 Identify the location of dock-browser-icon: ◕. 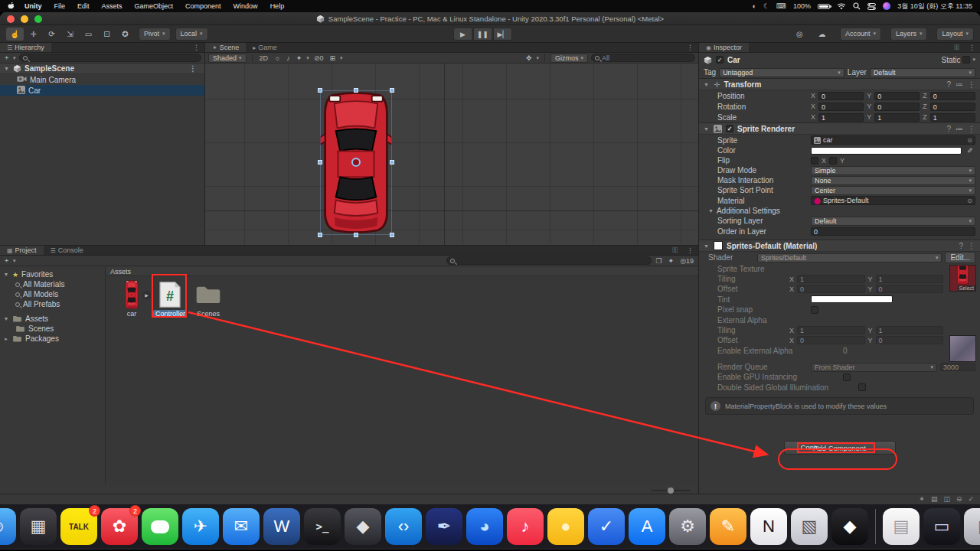
(485, 527).